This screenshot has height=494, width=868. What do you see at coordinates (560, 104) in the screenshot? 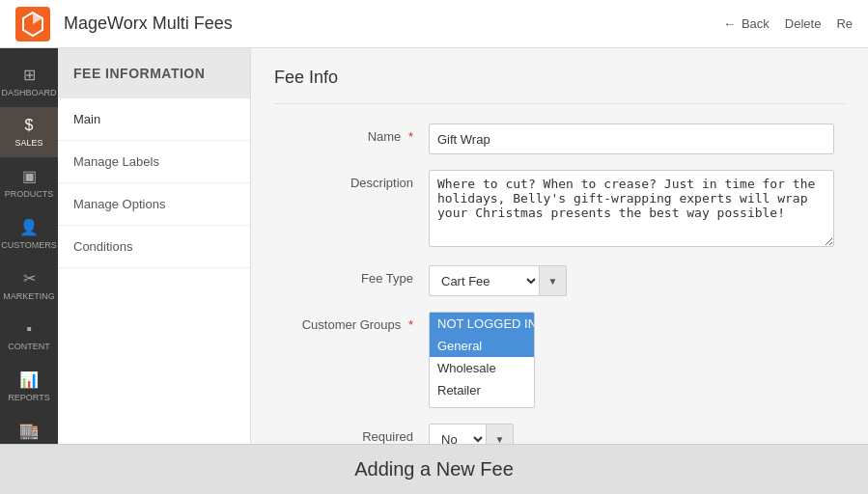
I see `divider` at bounding box center [560, 104].